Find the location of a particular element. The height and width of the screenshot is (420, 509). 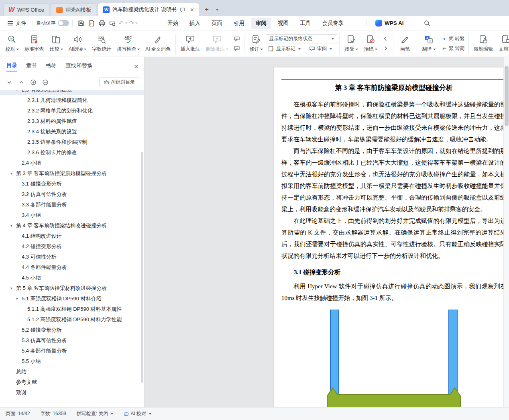

toc-item: 致谢 is located at coordinates (72, 393).